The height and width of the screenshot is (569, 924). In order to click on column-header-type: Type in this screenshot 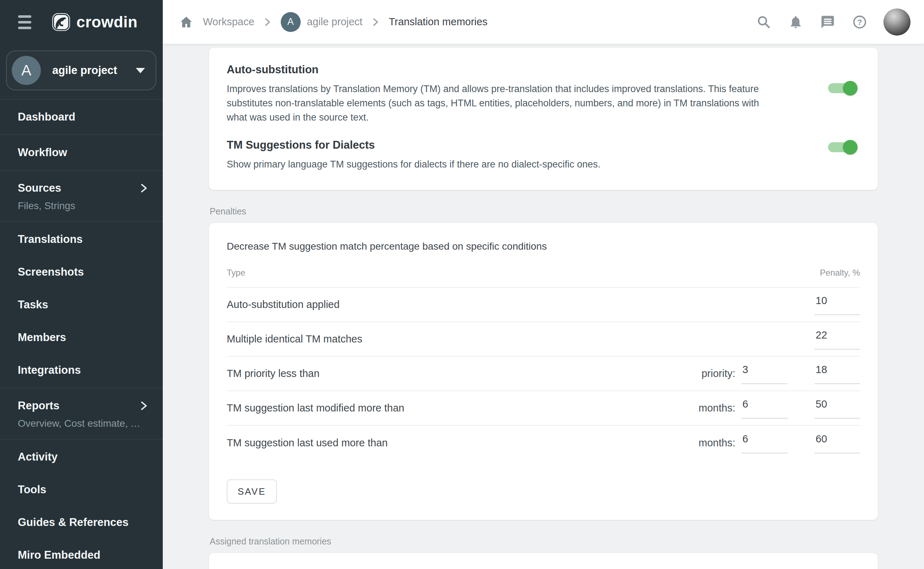, I will do `click(520, 273)`.